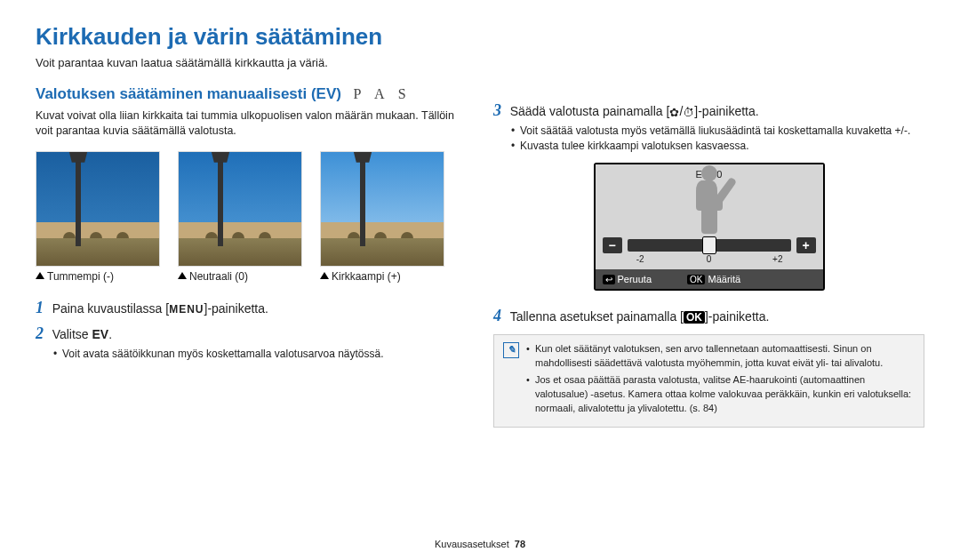 The width and height of the screenshot is (960, 560). What do you see at coordinates (590, 111) in the screenshot?
I see `step3-pre: Säädä valotusta painamalla [` at bounding box center [590, 111].